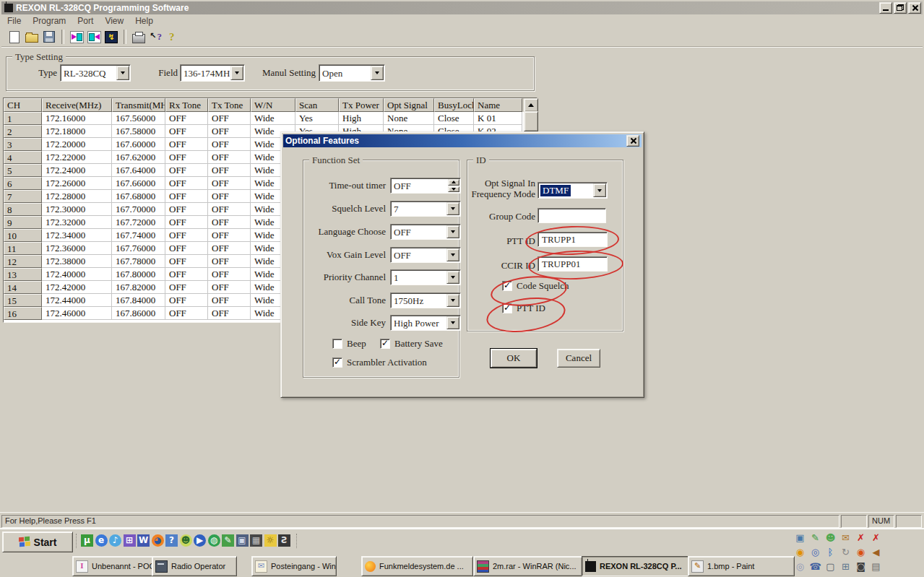  I want to click on taskbar-button-1-bmp-paint: 1.bmp - Paint, so click(741, 566).